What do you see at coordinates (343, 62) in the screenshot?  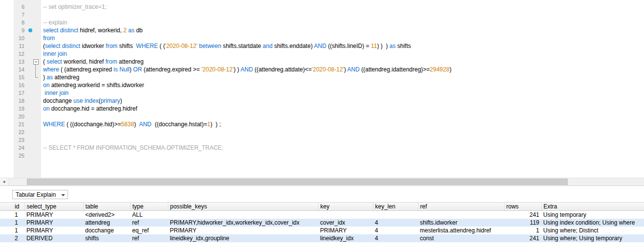 I see `code-text: ( select workerid, hidref from attendreg` at bounding box center [343, 62].